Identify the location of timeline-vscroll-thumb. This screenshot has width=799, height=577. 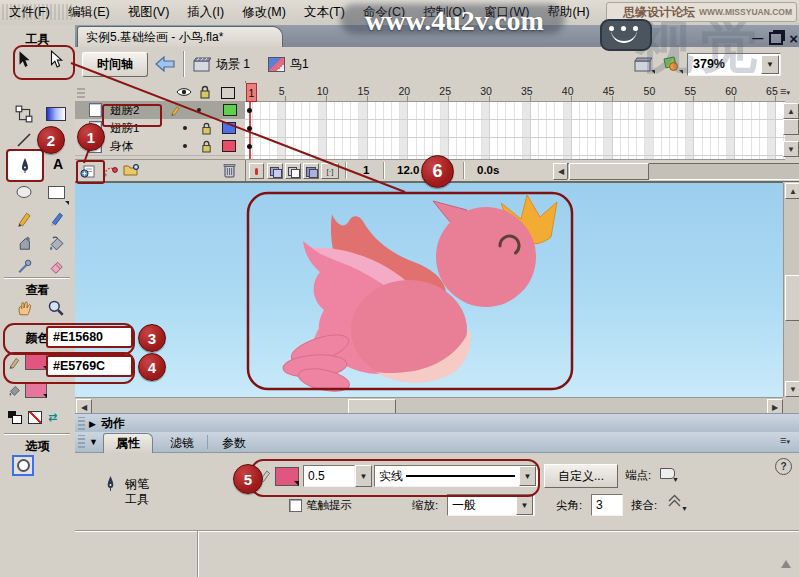
(791, 127).